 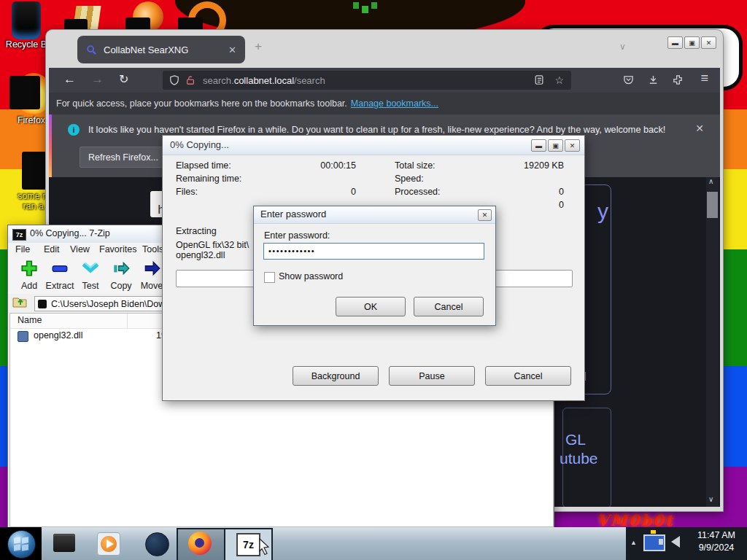 What do you see at coordinates (540, 80) in the screenshot?
I see `reader-mode-icon` at bounding box center [540, 80].